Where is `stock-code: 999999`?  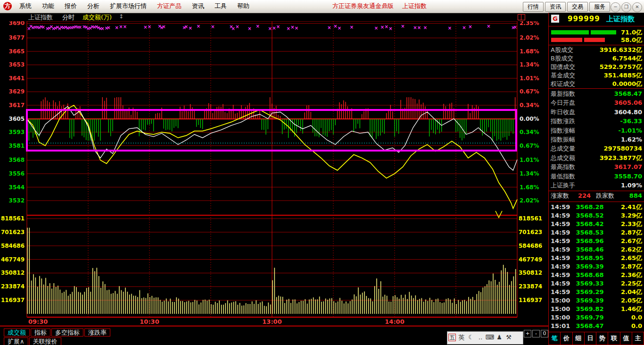
stock-code: 999999 is located at coordinates (584, 19).